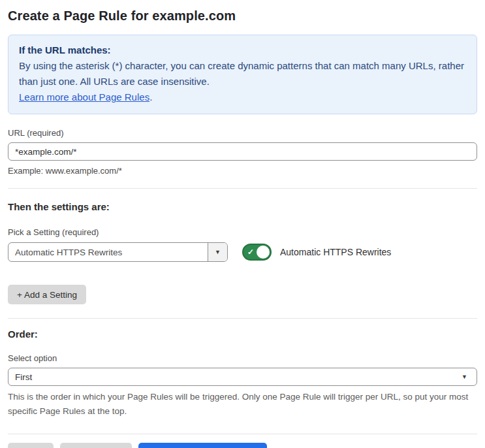  What do you see at coordinates (257, 252) in the screenshot?
I see `setting-toggle: ✓` at bounding box center [257, 252].